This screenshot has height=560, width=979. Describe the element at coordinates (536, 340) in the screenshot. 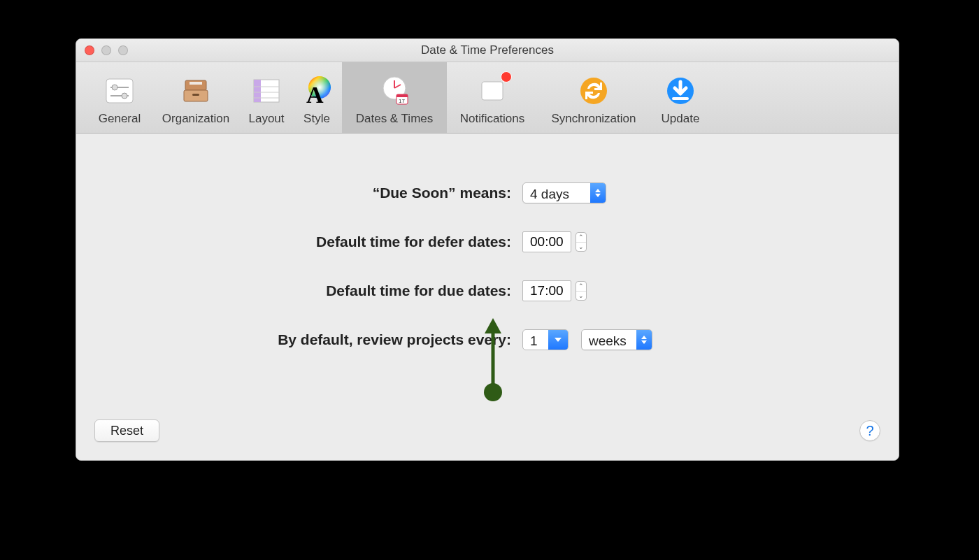

I see `review-count-value: 1` at that location.